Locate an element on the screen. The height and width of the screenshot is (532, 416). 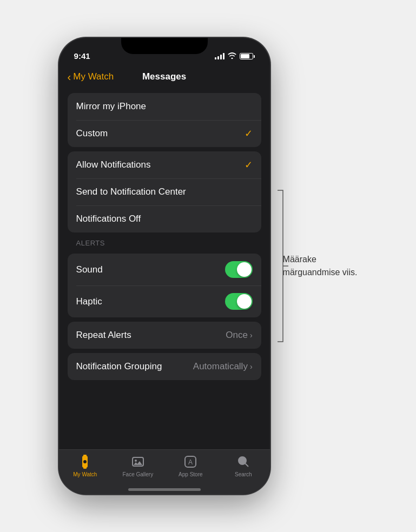
annotation: Määrake märguandmise viis. is located at coordinates (320, 266).